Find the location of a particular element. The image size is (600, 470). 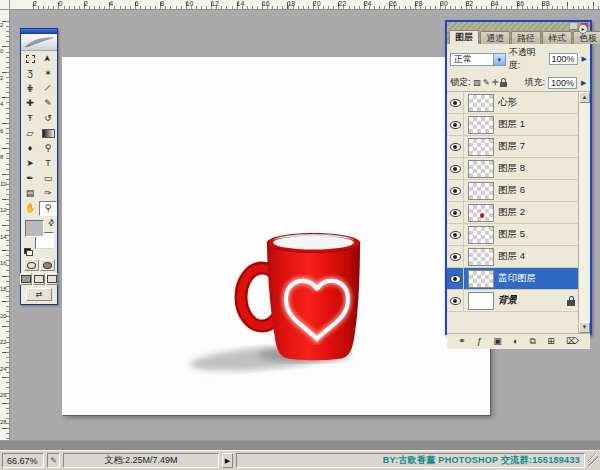

layers-action-new-group: ⧉ is located at coordinates (533, 342).